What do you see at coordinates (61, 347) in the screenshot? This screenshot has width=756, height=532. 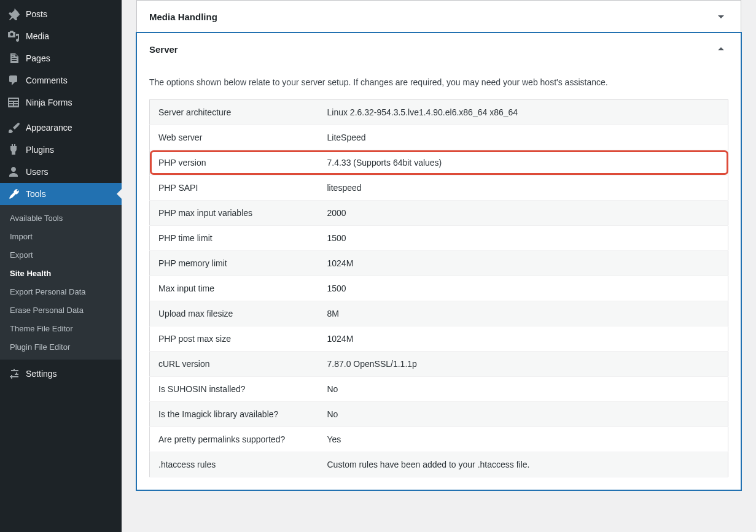 I see `submenu-item-plugin-file-editor: Plugin File Editor` at bounding box center [61, 347].